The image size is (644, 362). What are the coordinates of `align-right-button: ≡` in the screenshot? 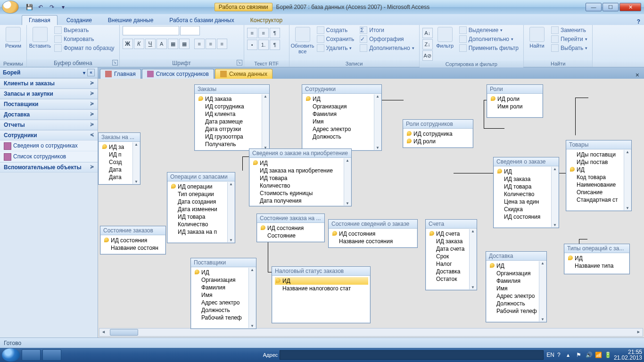 It's located at (222, 44).